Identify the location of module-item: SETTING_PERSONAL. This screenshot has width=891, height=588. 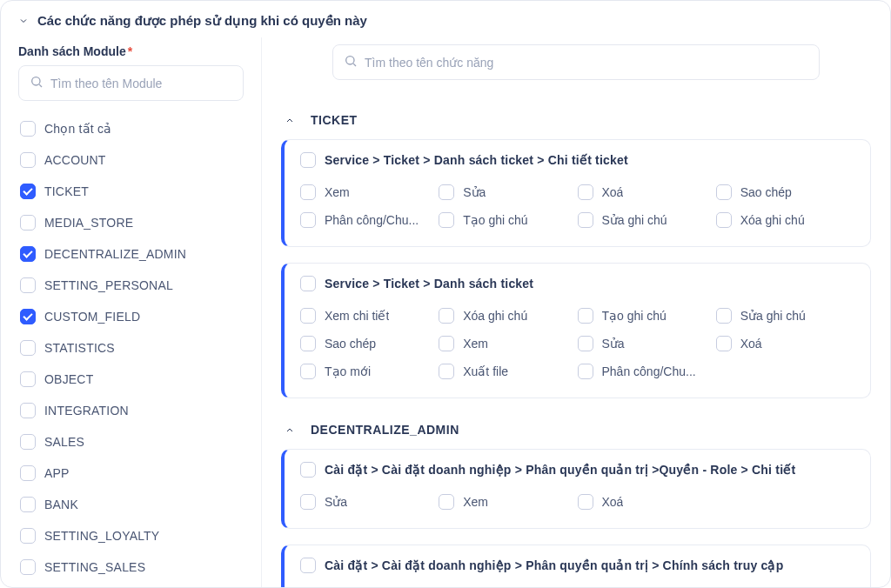
(131, 285).